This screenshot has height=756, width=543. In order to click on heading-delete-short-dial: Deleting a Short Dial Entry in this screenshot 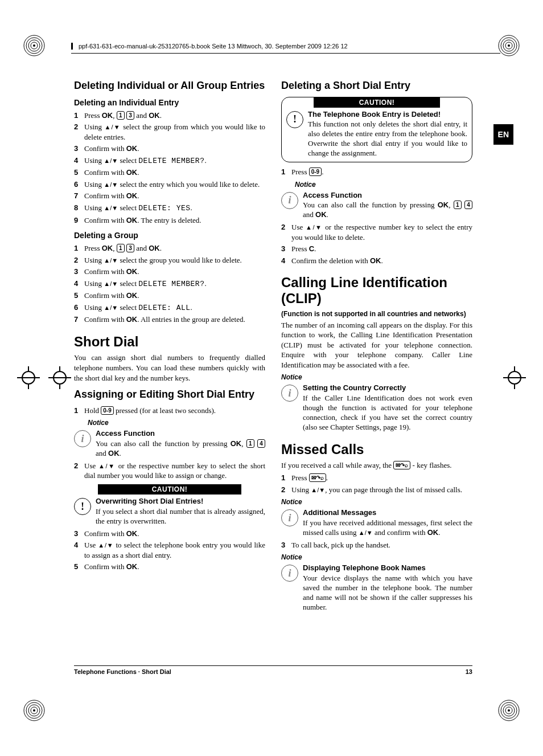, I will do `click(377, 86)`.